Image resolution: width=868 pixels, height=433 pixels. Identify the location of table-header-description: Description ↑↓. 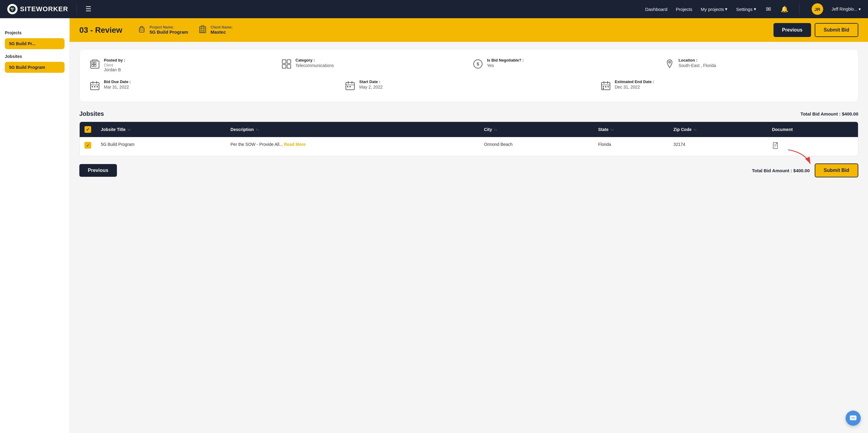
(352, 129).